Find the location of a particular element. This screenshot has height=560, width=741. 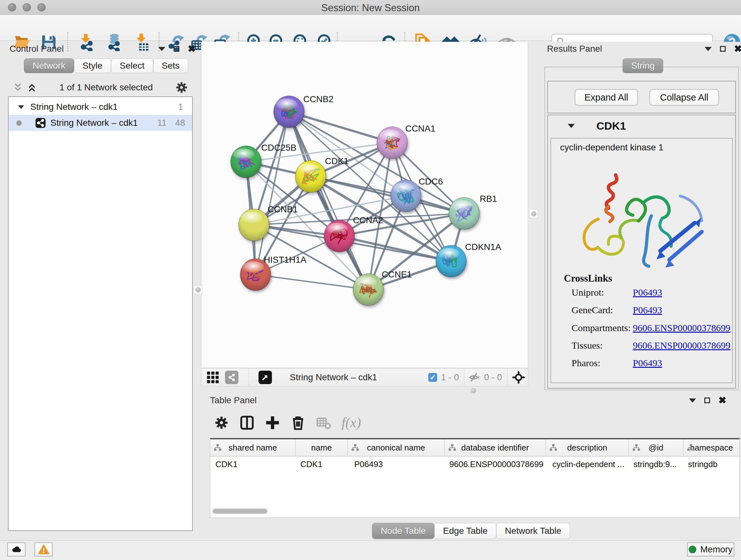

column-header-name: name is located at coordinates (321, 448).